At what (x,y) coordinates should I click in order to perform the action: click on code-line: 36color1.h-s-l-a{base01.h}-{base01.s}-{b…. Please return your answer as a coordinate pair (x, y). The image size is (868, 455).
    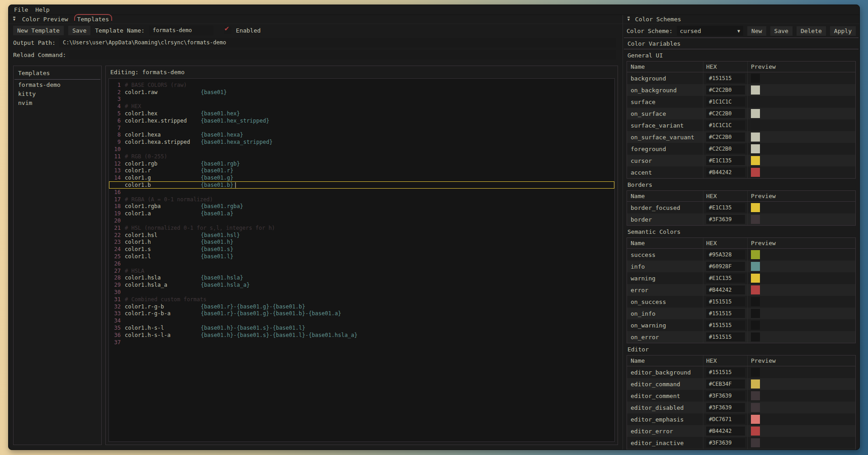
    Looking at the image, I should click on (362, 335).